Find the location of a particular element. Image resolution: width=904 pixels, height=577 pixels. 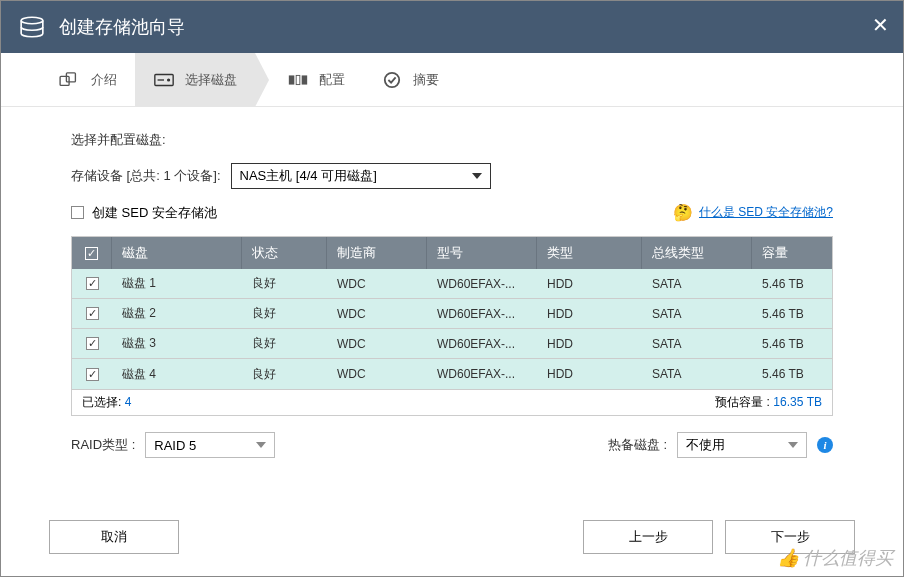

header-checkbox-cell is located at coordinates (92, 253).